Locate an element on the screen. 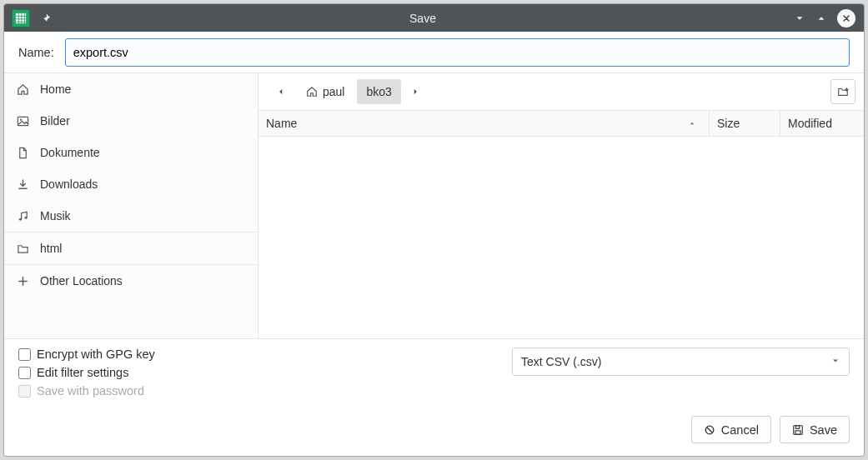 Image resolution: width=868 pixels, height=460 pixels. close-button is located at coordinates (846, 18).